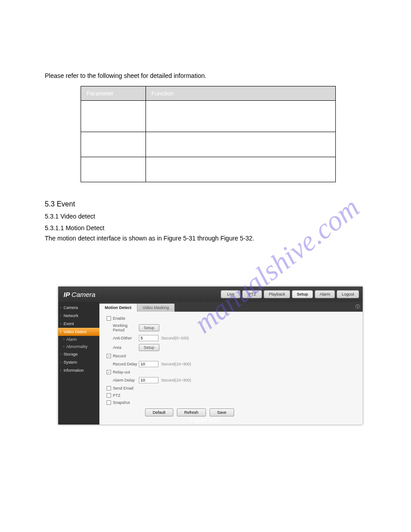  What do you see at coordinates (231, 318) in the screenshot?
I see `row-enable: Enable` at bounding box center [231, 318].